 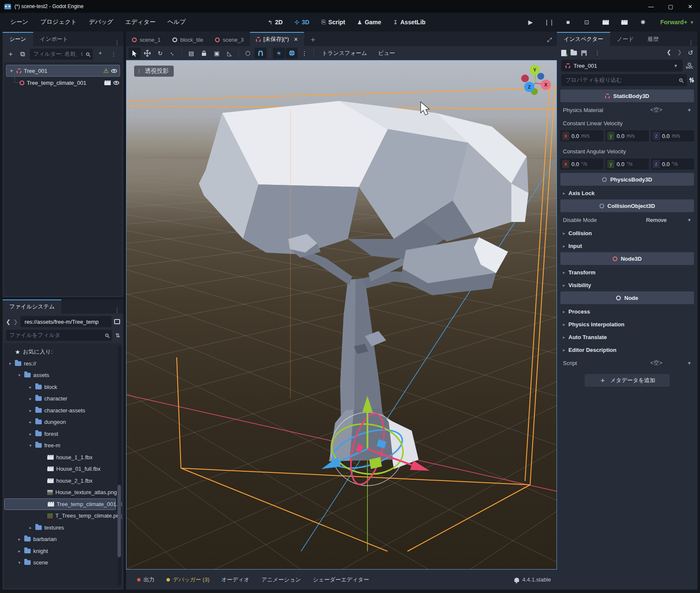 I want to click on fold-Axis Lock: ▸Axis Lock, so click(x=627, y=193).